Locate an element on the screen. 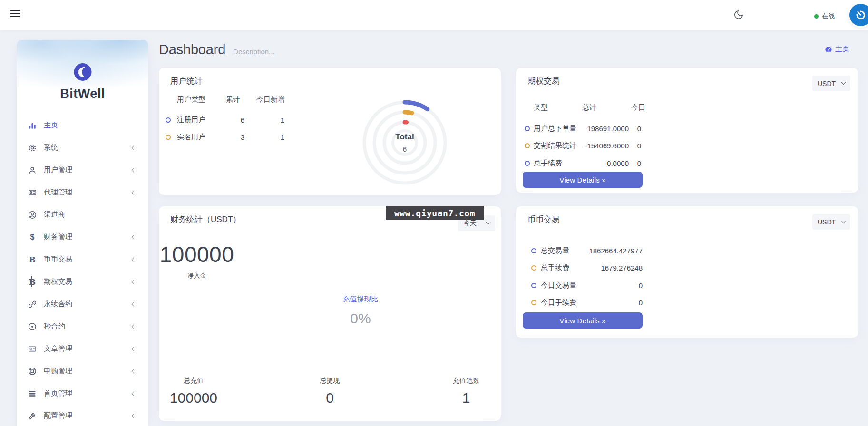 The height and width of the screenshot is (426, 868). chevron-down-icon is located at coordinates (844, 83).